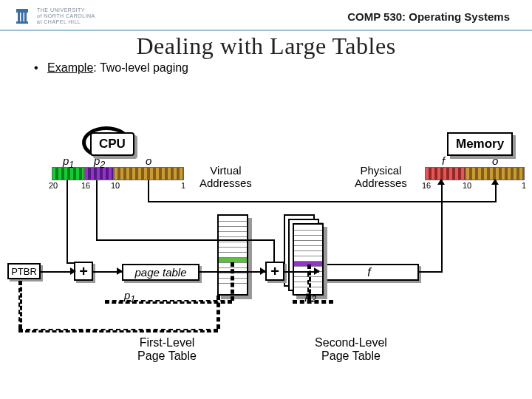 This screenshot has height=399, width=532. Describe the element at coordinates (66, 22) in the screenshot. I see `univ-line3: at CHAPEL HILL` at that location.